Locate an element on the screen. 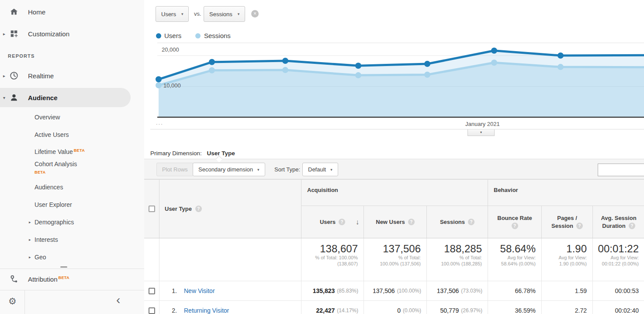 The image size is (644, 314). sidebar-item-realtime: ▸ Realtime is located at coordinates (72, 76).